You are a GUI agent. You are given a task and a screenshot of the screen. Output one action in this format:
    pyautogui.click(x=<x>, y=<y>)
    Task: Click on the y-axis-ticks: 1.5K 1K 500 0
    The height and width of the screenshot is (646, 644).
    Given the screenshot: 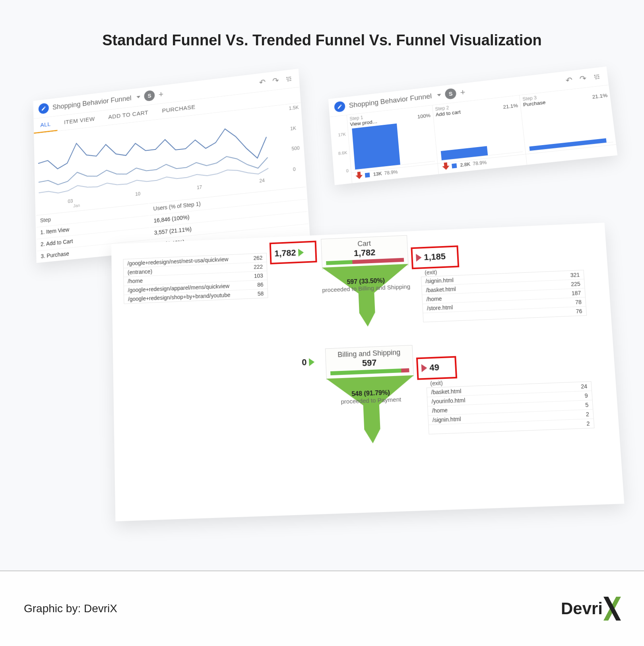 What is the action you would take?
    pyautogui.click(x=296, y=138)
    